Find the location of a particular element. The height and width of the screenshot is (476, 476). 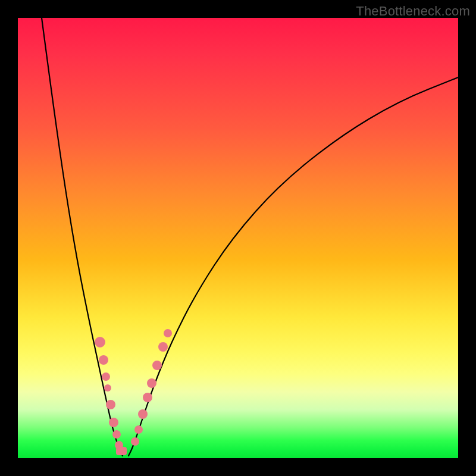

marker-trough is located at coordinates (121, 451).